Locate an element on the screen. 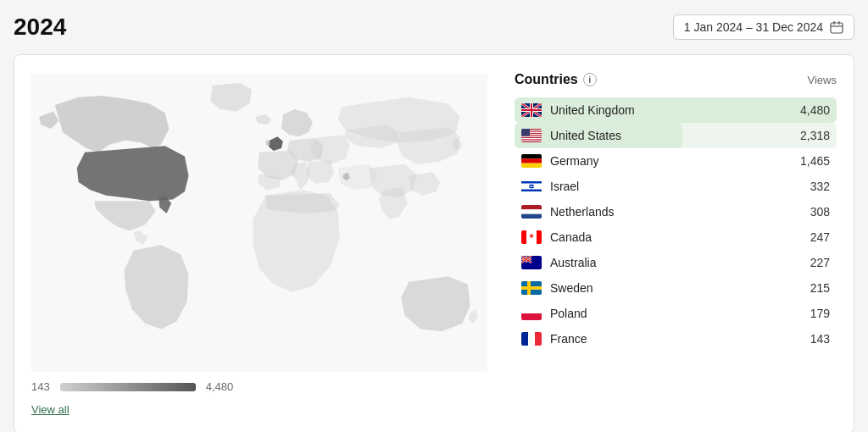 Image resolution: width=868 pixels, height=432 pixels. page-header: 2024 1 Jan 2024 – 31 Dec 2024 is located at coordinates (434, 27).